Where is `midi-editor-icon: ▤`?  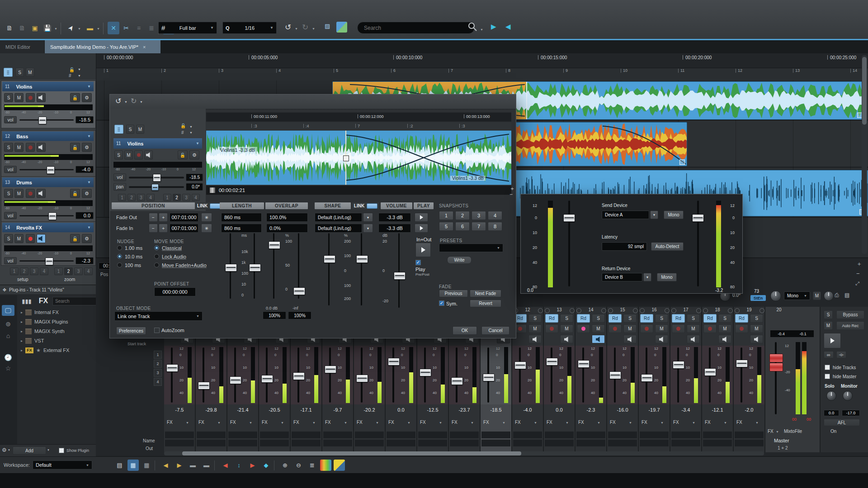 midi-editor-icon: ▤ is located at coordinates (119, 465).